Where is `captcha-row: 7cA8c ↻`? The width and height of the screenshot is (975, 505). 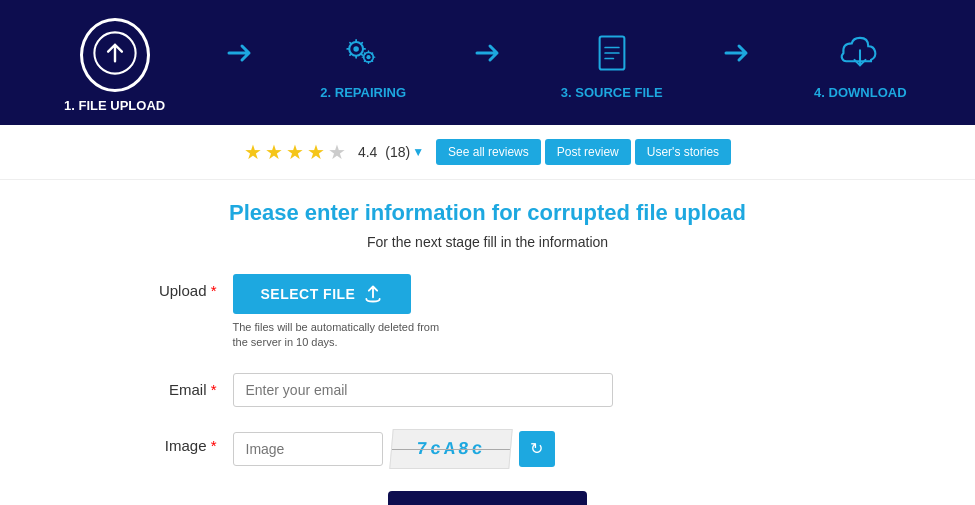 captcha-row: 7cA8c ↻ is located at coordinates (533, 449).